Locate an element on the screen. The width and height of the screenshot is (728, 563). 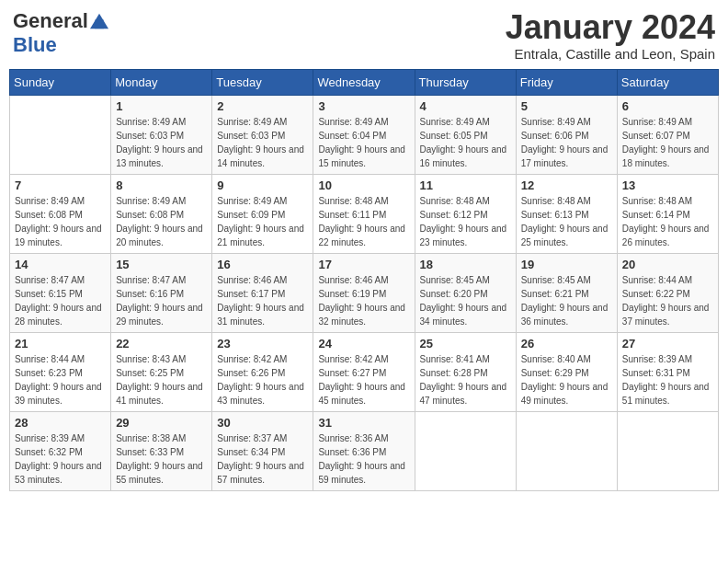
month-title: January 2024 is located at coordinates (610, 28).